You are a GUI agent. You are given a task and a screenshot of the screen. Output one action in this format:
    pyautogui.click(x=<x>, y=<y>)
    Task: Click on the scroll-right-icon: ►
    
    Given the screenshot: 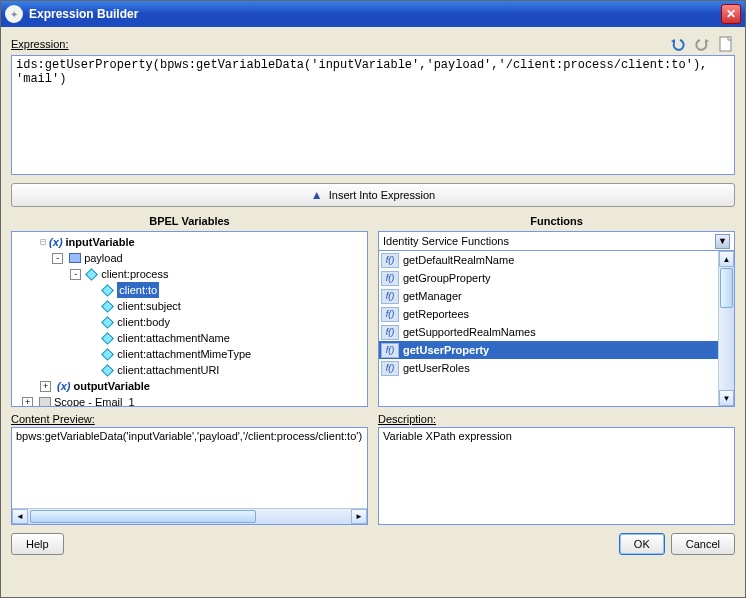 What is the action you would take?
    pyautogui.click(x=359, y=516)
    